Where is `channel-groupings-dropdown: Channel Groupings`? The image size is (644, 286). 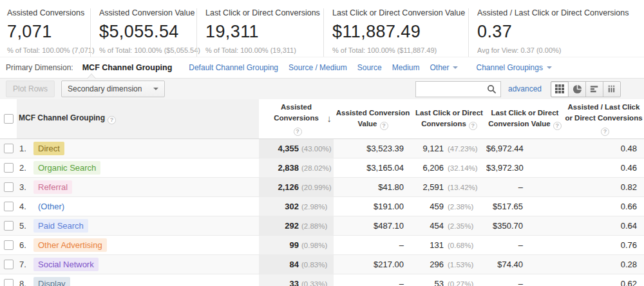 channel-groupings-dropdown: Channel Groupings is located at coordinates (514, 68).